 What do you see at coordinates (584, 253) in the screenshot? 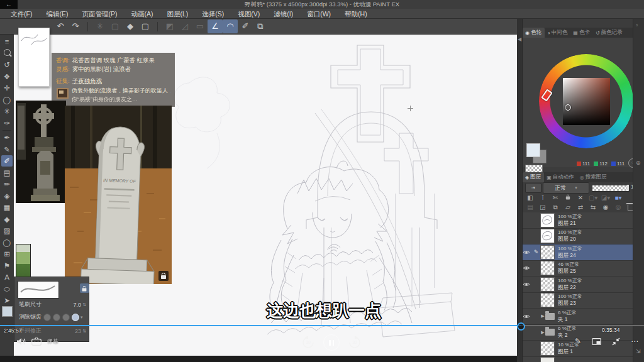
I see `layer-row-图层 24: ✎100 %正常图层 24` at bounding box center [584, 253].